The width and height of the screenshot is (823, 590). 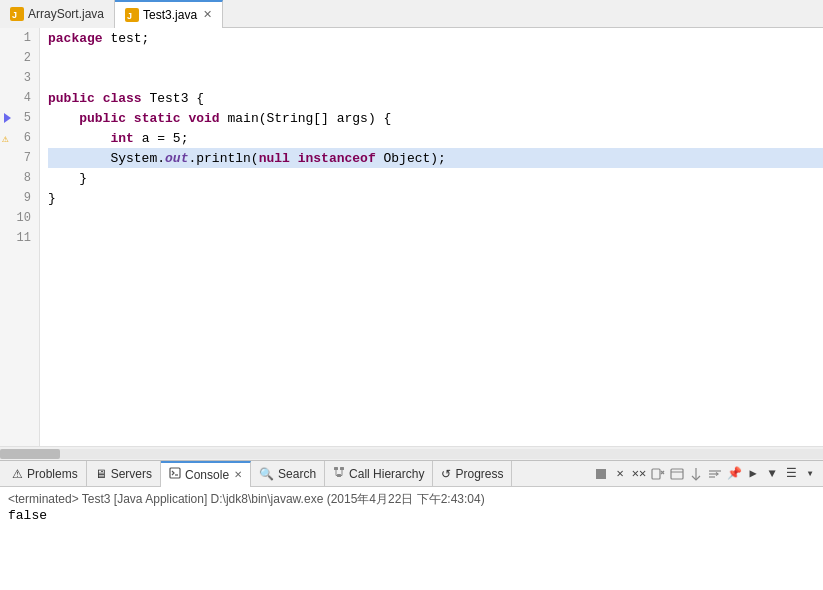 I want to click on panel-tab-problems: ⚠ Problems, so click(x=46, y=474).